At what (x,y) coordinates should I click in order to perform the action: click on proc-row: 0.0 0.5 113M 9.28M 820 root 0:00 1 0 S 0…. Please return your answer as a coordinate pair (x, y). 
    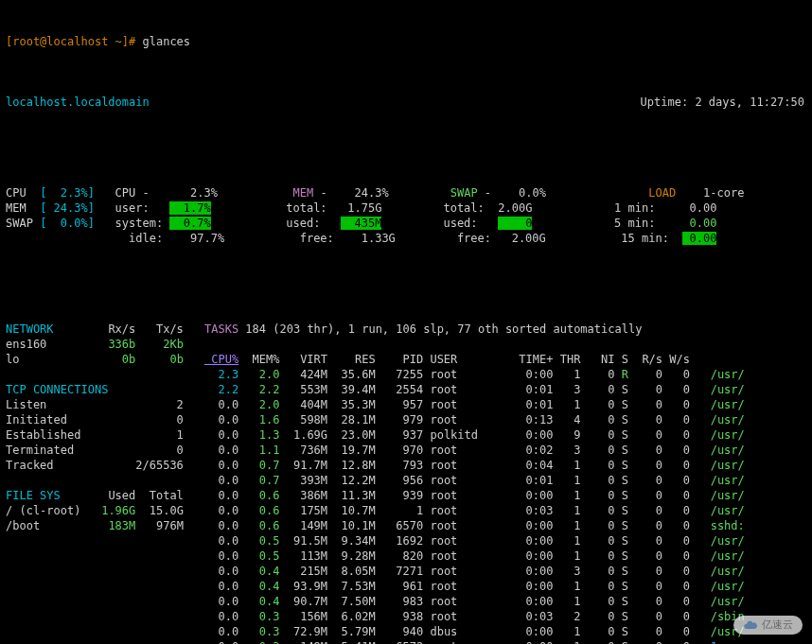
    Looking at the image, I should click on (505, 556).